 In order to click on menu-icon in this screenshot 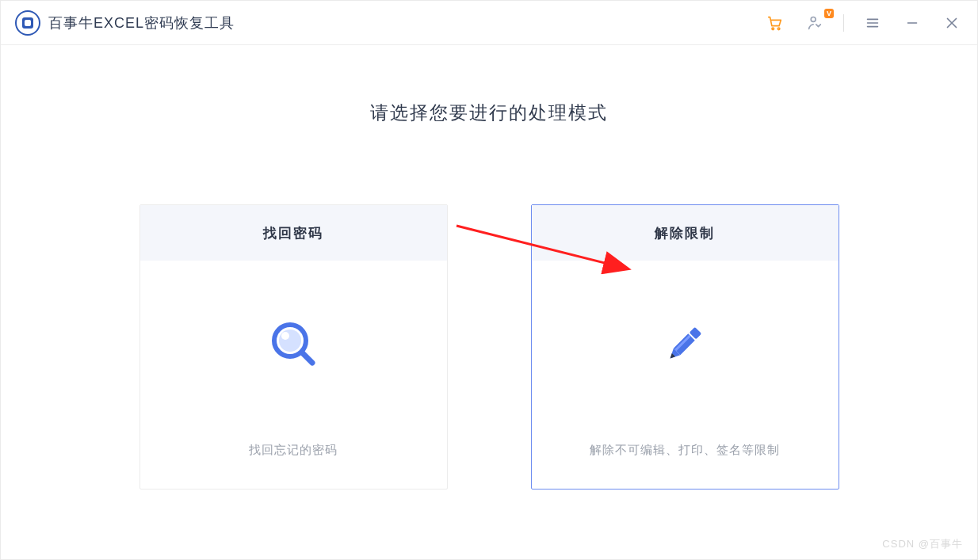, I will do `click(873, 23)`.